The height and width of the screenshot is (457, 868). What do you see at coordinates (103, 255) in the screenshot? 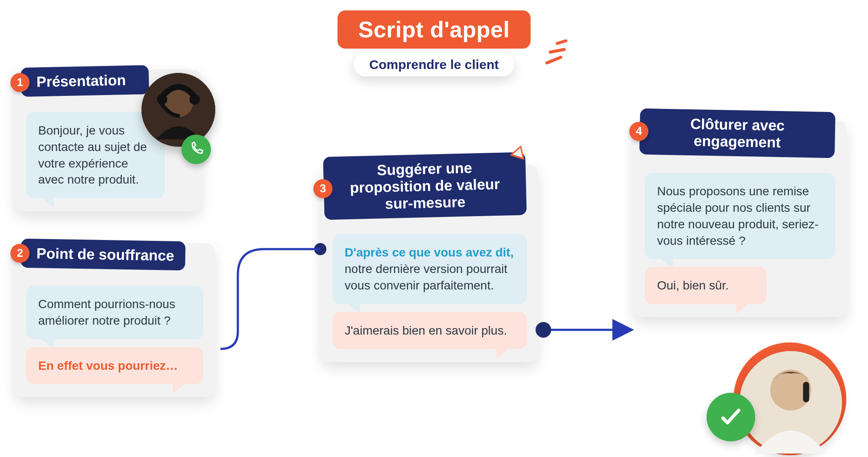
I see `step-title-2: 2 Point de souffrance` at bounding box center [103, 255].